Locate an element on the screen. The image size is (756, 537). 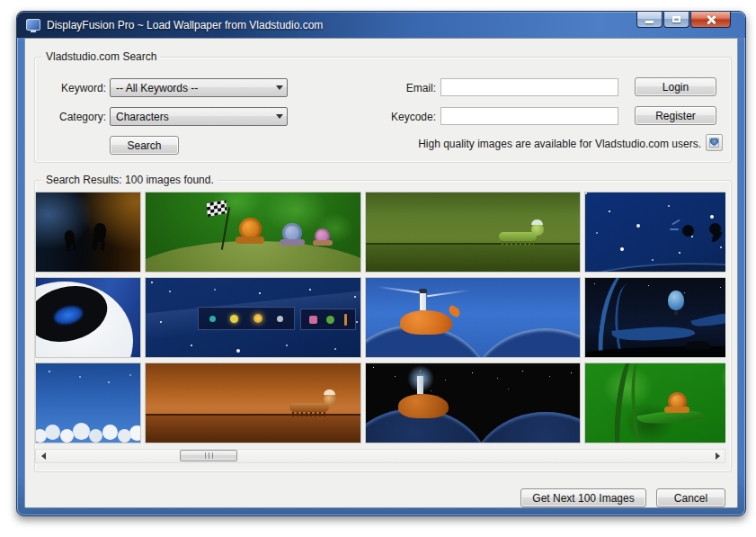
wallpaper-thumbnail-green-caterpillar is located at coordinates (473, 232).